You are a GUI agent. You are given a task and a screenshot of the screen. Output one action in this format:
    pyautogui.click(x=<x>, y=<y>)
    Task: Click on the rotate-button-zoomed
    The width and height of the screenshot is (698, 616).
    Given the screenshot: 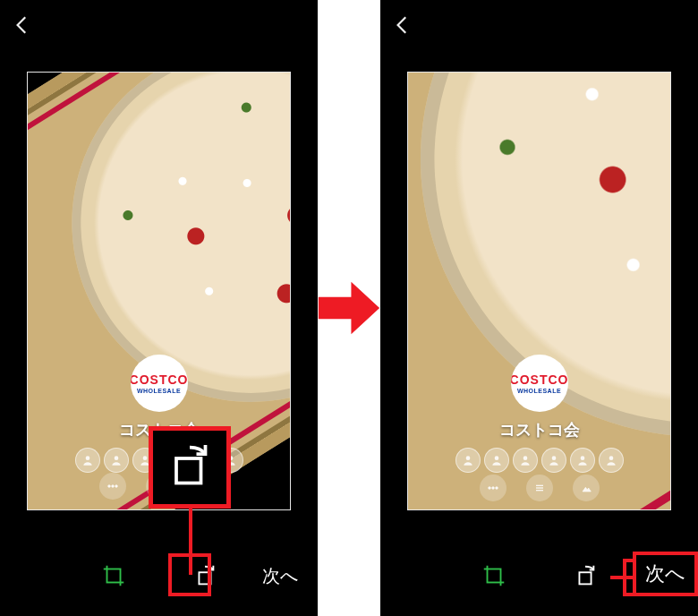 What is the action you would take?
    pyautogui.click(x=190, y=467)
    